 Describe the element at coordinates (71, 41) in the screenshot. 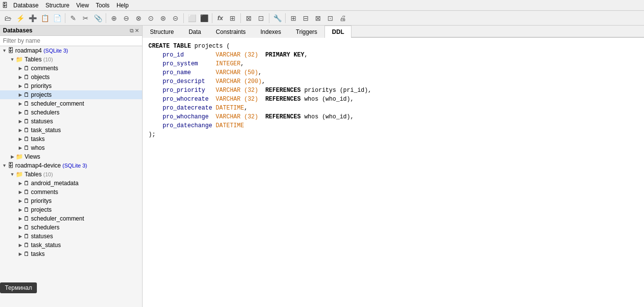

I see `filter-input` at that location.